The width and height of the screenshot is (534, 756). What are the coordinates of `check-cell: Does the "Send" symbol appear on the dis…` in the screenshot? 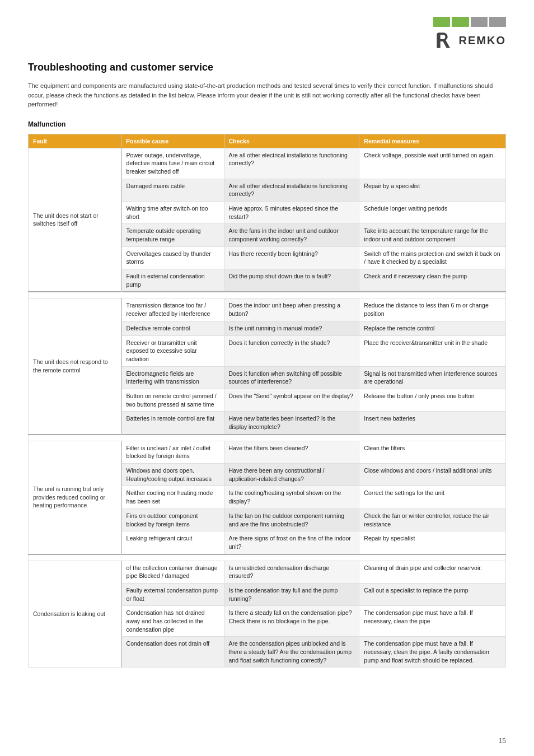 It's located at (292, 400).